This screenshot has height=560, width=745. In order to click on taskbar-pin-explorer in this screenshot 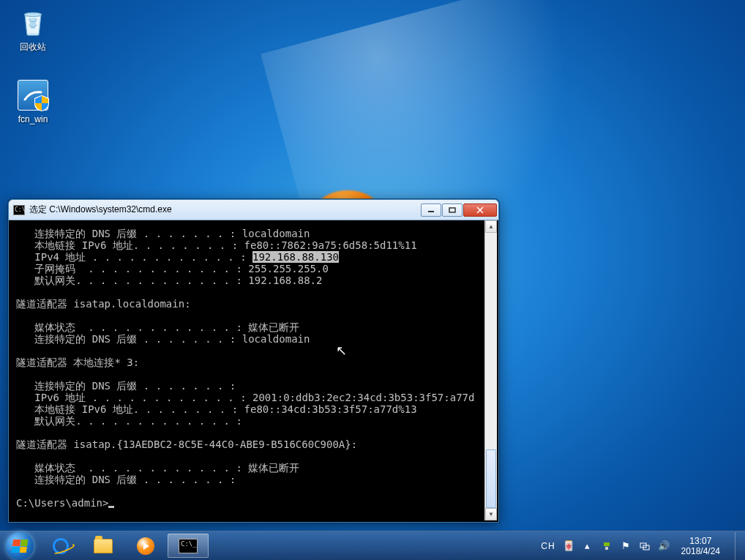, I will do `click(103, 546)`.